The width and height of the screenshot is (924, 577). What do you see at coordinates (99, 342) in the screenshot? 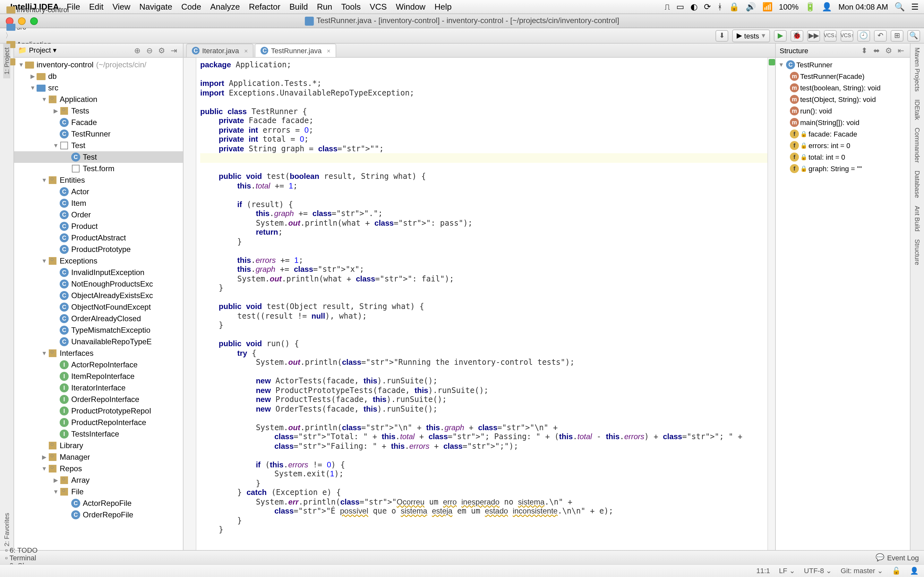
I see `tree-node: C UnavailableRepoTypeE` at bounding box center [99, 342].